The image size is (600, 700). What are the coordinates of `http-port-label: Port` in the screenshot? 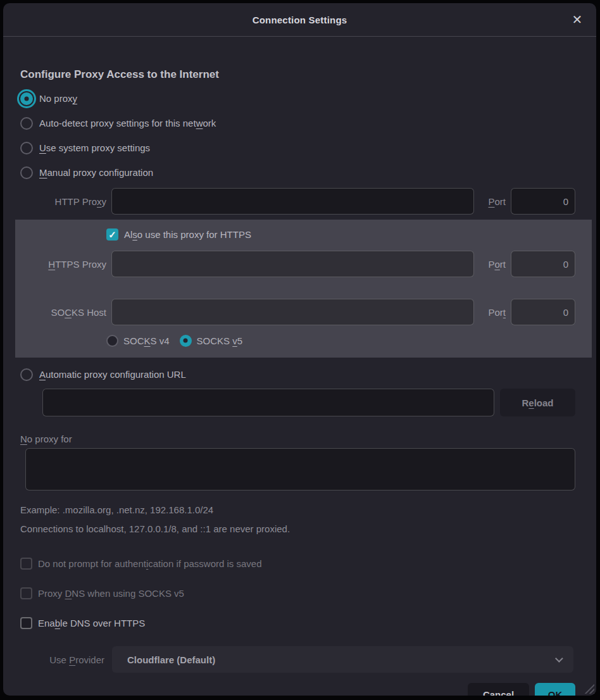 It's located at (492, 201).